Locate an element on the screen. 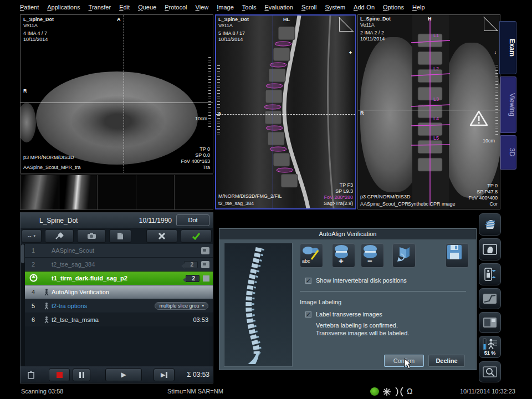  cor-sp-label: SP P47.8 is located at coordinates (483, 192).